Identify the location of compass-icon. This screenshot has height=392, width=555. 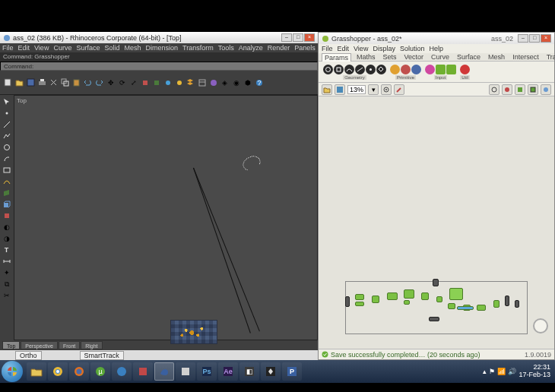
(541, 326).